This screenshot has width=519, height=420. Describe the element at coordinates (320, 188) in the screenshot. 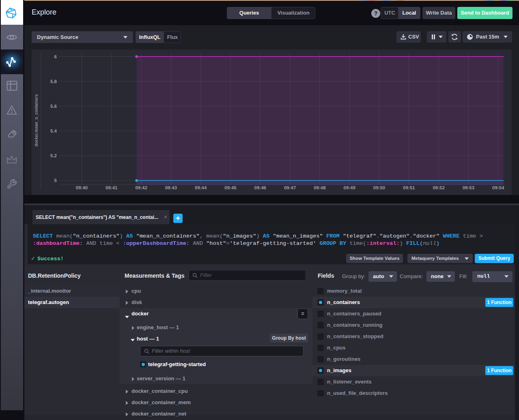

I see `svg-text: 09:48` at that location.